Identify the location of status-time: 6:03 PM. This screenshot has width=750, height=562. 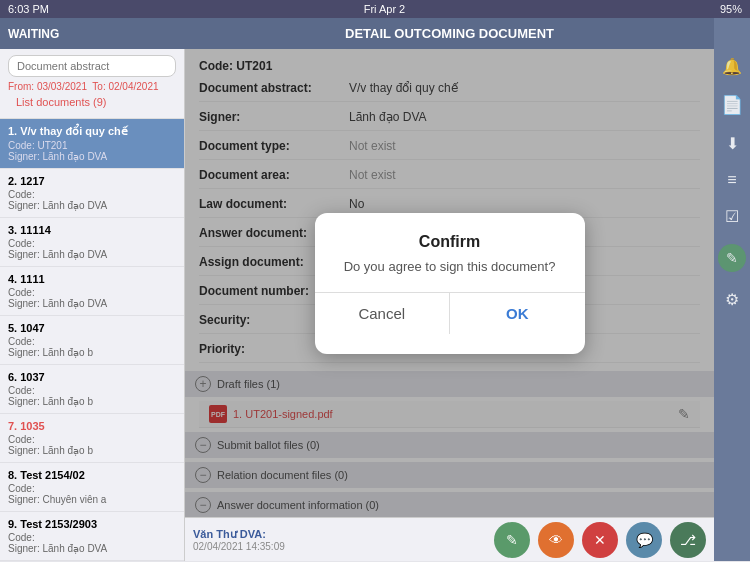
(28, 9).